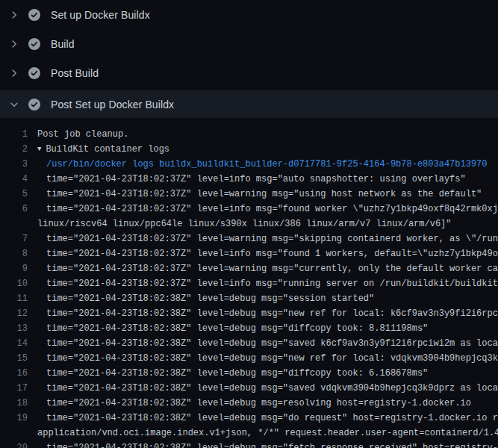  What do you see at coordinates (249, 254) in the screenshot?
I see `log-line: 8 time="2021-04-23T18:02:37Z" level=info…` at bounding box center [249, 254].